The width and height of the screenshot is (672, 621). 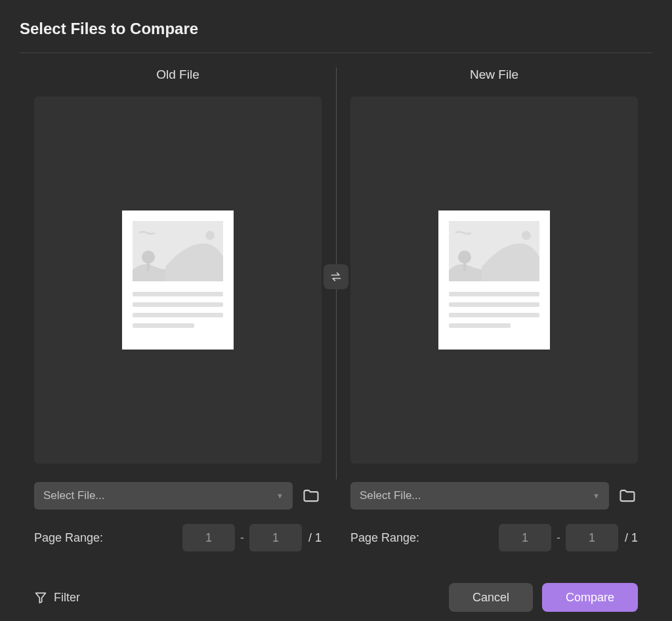 I want to click on old-file-title: Old File, so click(x=178, y=75).